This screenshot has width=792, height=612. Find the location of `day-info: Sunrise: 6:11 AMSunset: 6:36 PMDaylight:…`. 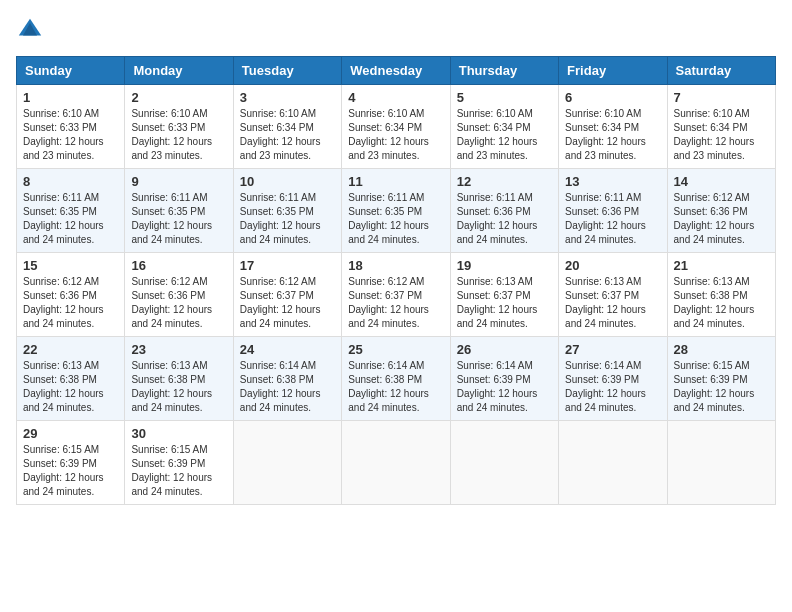

day-info: Sunrise: 6:11 AMSunset: 6:36 PMDaylight:… is located at coordinates (612, 219).